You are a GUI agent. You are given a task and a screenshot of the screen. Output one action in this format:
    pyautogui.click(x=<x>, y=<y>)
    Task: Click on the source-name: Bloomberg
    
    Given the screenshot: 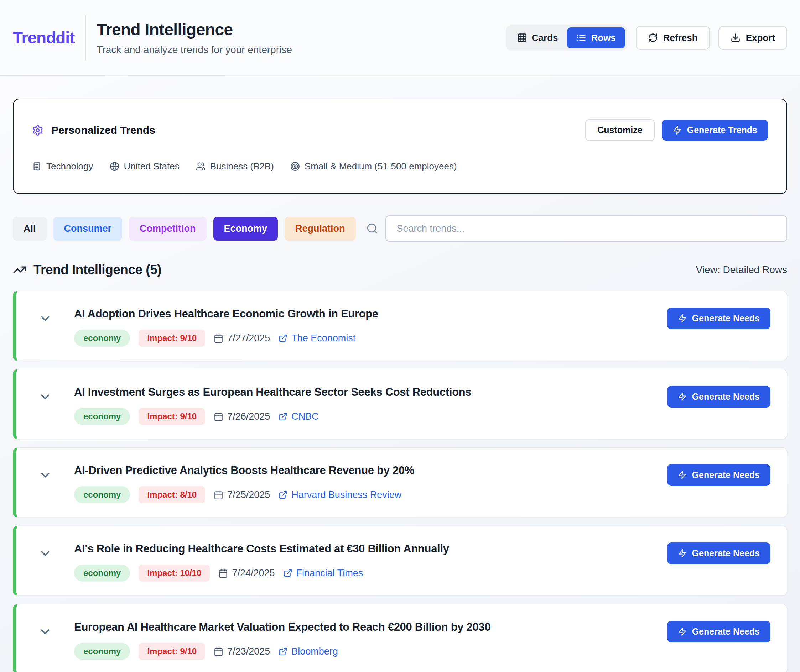 What is the action you would take?
    pyautogui.click(x=315, y=651)
    